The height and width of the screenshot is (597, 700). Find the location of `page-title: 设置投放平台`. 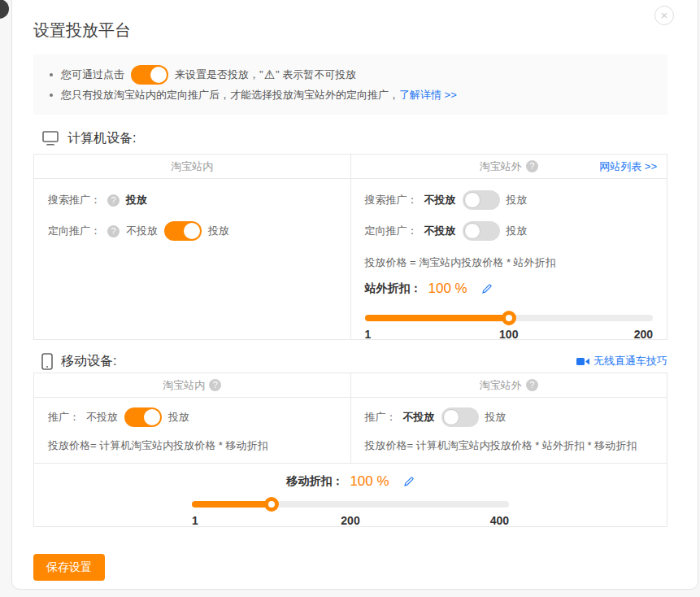

page-title: 设置投放平台 is located at coordinates (350, 31).